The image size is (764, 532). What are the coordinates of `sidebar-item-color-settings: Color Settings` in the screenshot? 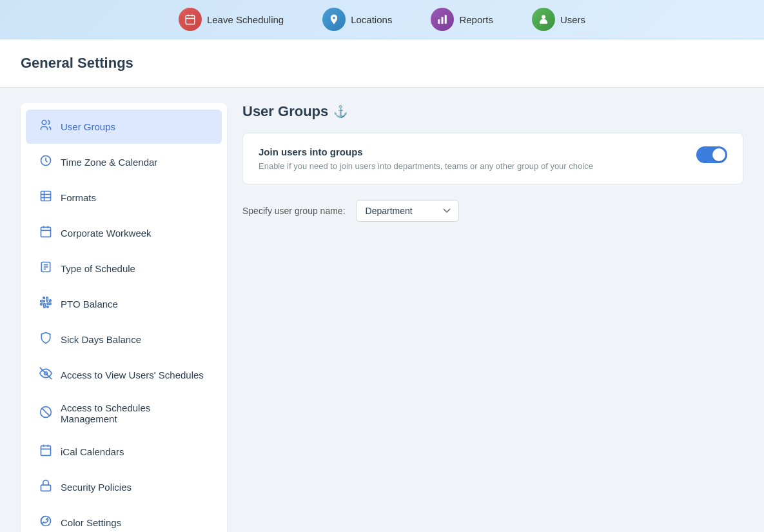 It's located at (124, 518).